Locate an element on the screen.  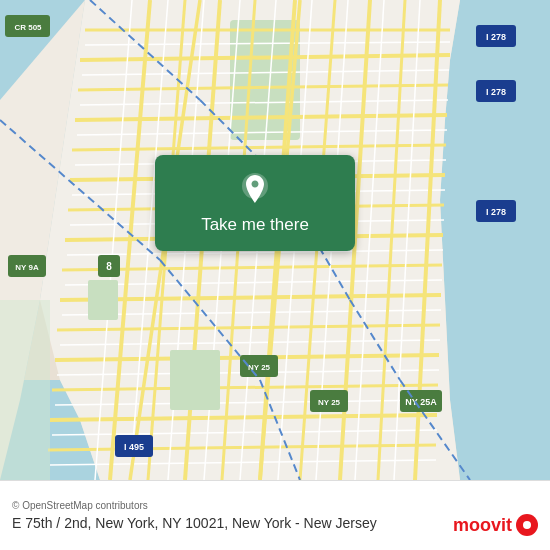
osm-attribution: © OpenStreetMap contributors is located at coordinates (275, 506).